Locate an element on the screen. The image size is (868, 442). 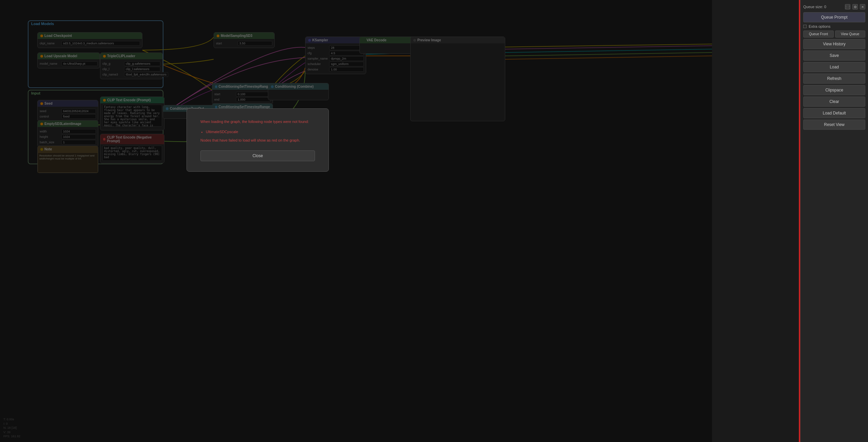
sidebar-settings-icon: ⚙ is located at coordinates (855, 7).